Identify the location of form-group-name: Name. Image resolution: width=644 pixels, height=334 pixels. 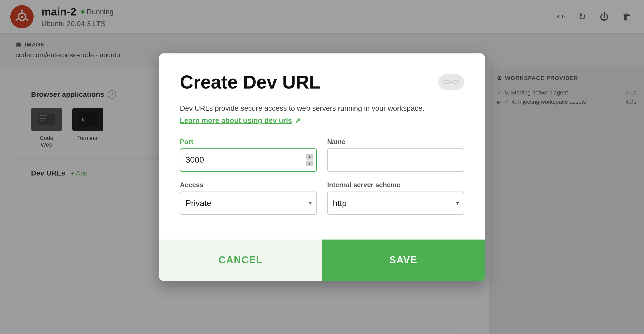
(396, 155).